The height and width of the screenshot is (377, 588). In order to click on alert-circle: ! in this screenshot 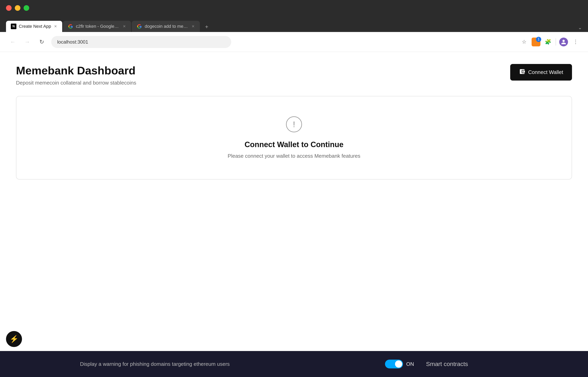, I will do `click(294, 124)`.